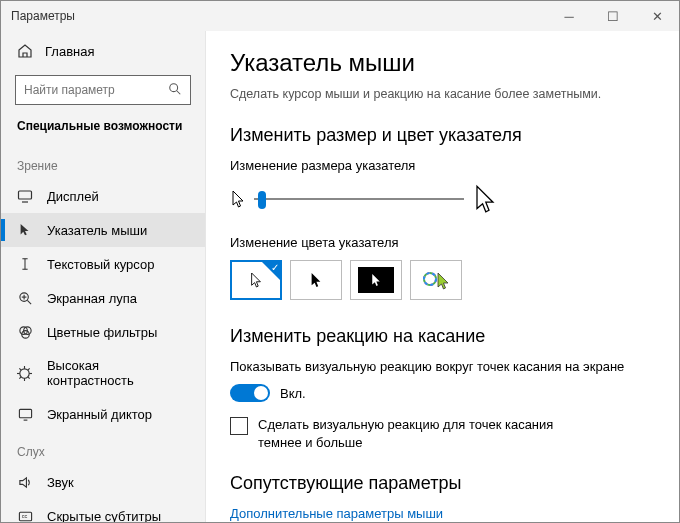 Image resolution: width=680 pixels, height=523 pixels. I want to click on page-title: Указатель мыши, so click(442, 63).